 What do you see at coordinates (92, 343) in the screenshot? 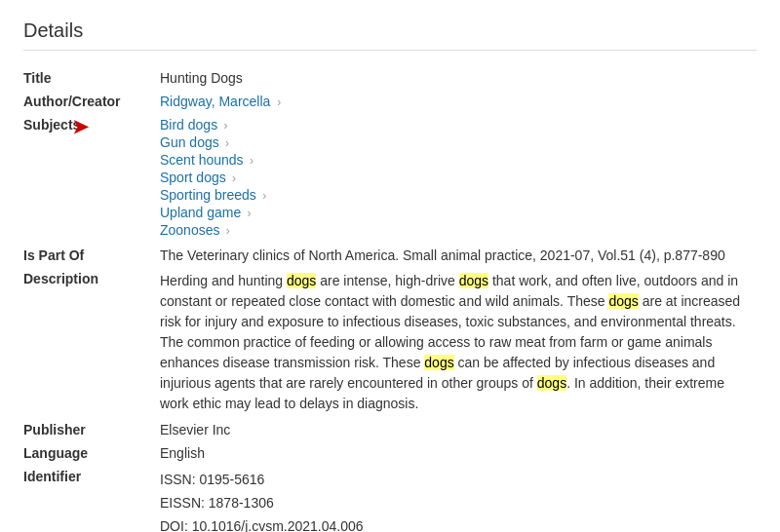
I see `description-label: Description` at bounding box center [92, 343].